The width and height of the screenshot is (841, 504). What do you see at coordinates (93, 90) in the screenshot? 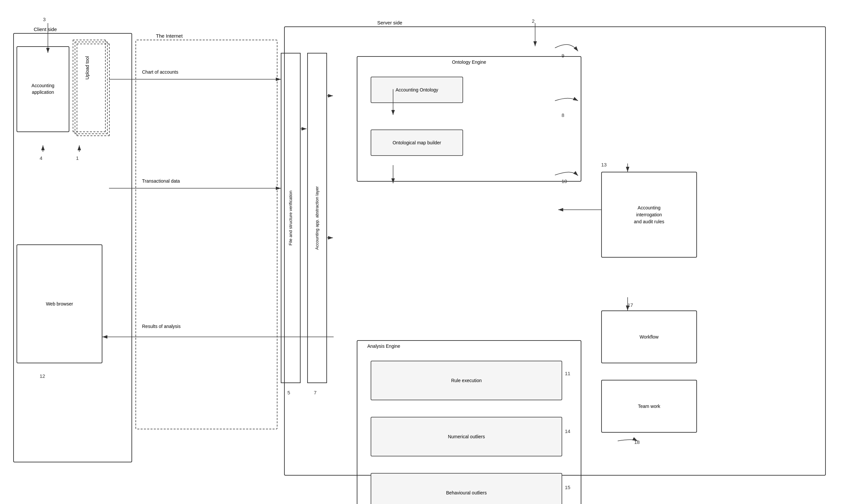
I see `upload-box-front` at bounding box center [93, 90].